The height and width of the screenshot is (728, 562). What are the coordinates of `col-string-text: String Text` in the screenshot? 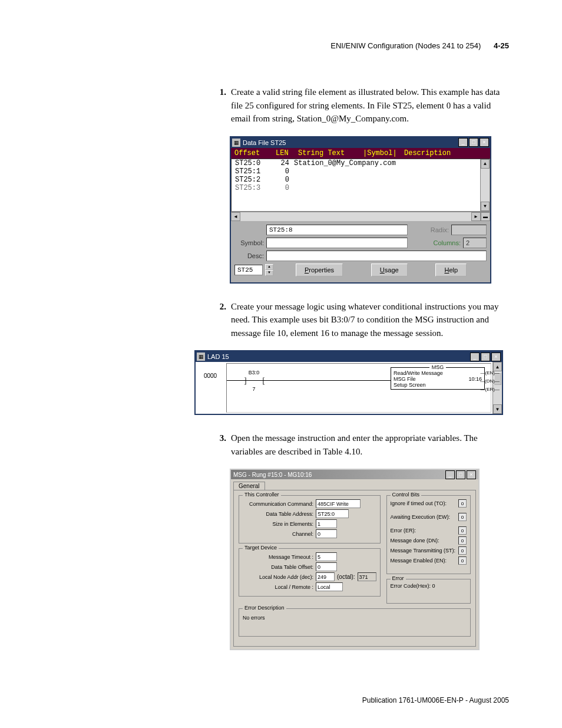 It's located at (328, 153).